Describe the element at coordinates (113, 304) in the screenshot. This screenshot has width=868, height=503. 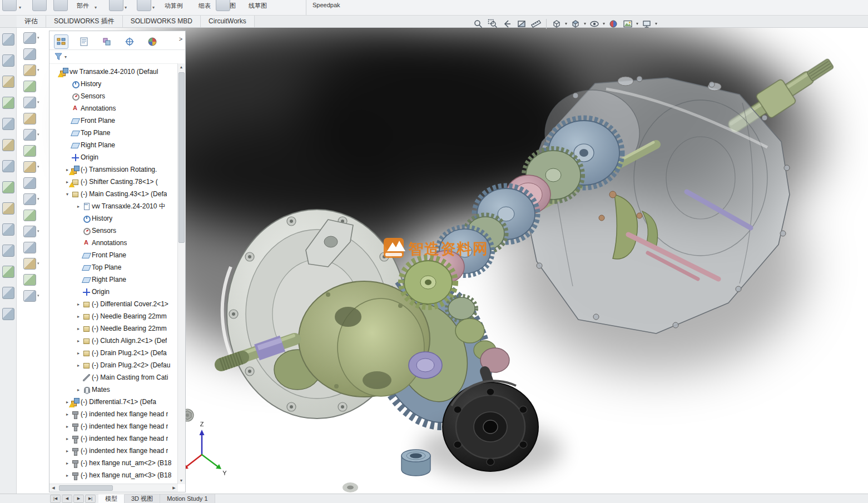
I see `tree-item: ▸(-) Differential Cover.2<1>` at that location.